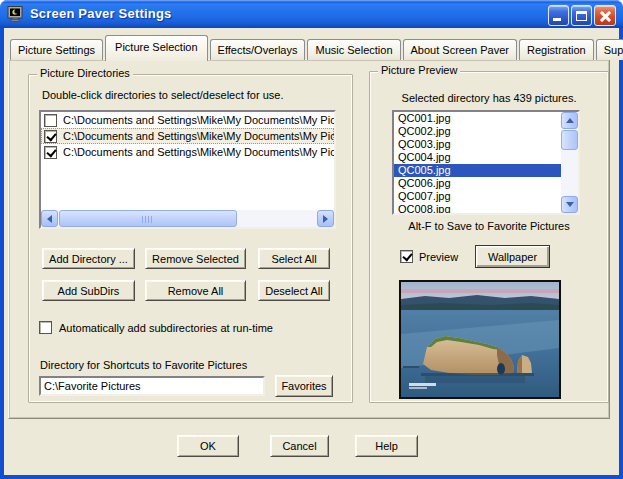 This screenshot has width=623, height=479. What do you see at coordinates (15, 14) in the screenshot?
I see `screen-paver-app-icon` at bounding box center [15, 14].